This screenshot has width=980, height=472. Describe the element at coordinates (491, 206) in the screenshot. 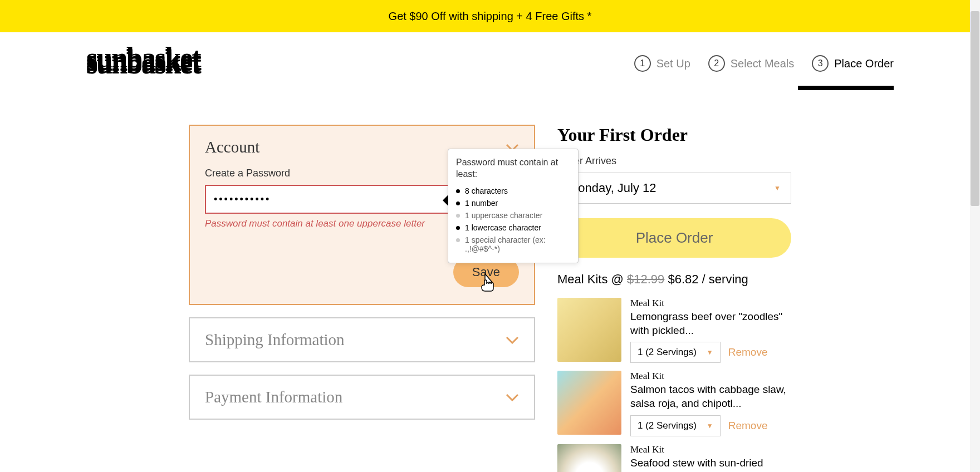

I see `password-rules-tooltip: Password must contain at least: 8 charac…` at that location.